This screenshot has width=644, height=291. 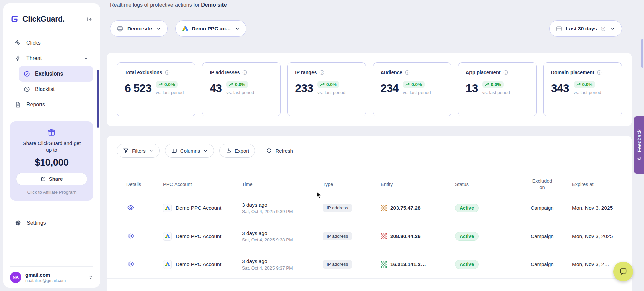 I want to click on col-header-time: Time, so click(x=273, y=184).